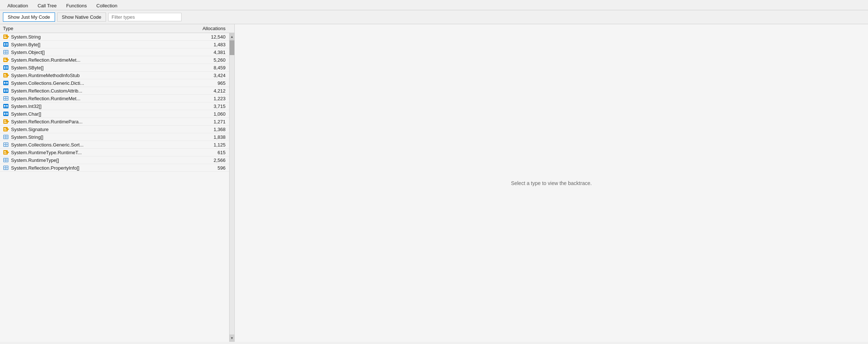 The image size is (868, 344). What do you see at coordinates (95, 29) in the screenshot?
I see `col-type-header: Type` at bounding box center [95, 29].